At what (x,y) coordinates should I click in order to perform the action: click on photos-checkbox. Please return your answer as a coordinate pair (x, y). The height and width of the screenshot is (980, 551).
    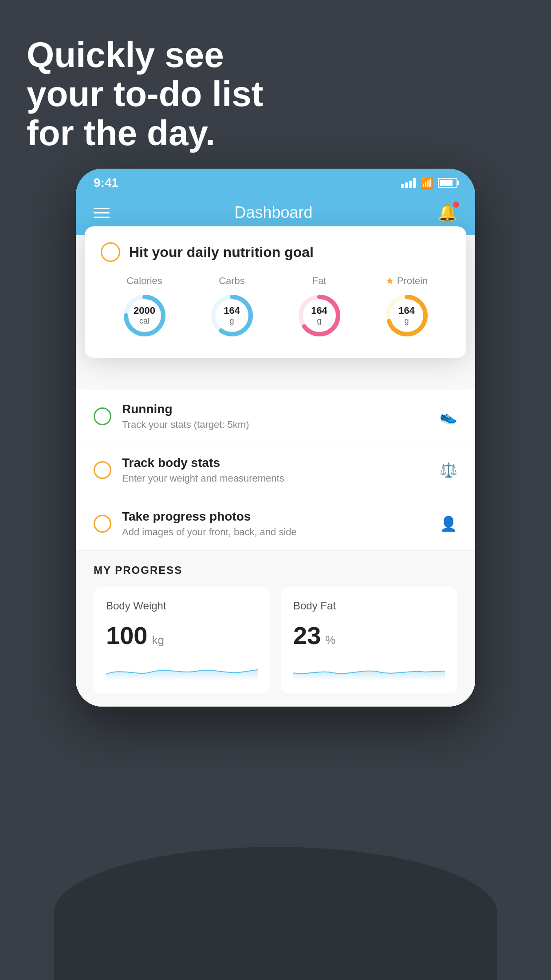
    Looking at the image, I should click on (102, 524).